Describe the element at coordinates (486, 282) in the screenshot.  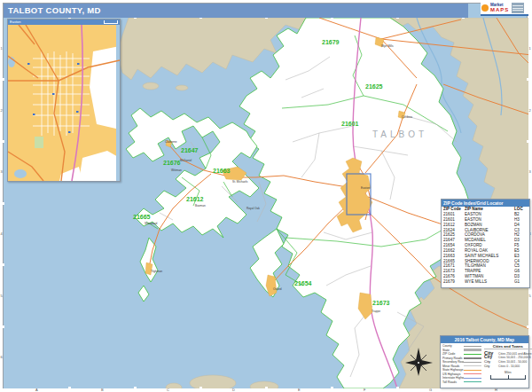
I see `table-row: 21679WYE MILLSG1` at that location.